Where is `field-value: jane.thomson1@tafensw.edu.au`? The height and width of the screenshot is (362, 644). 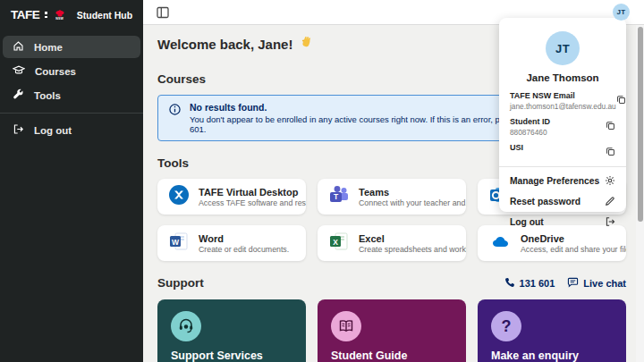
field-value: jane.thomson1@tafensw.edu.au is located at coordinates (564, 106).